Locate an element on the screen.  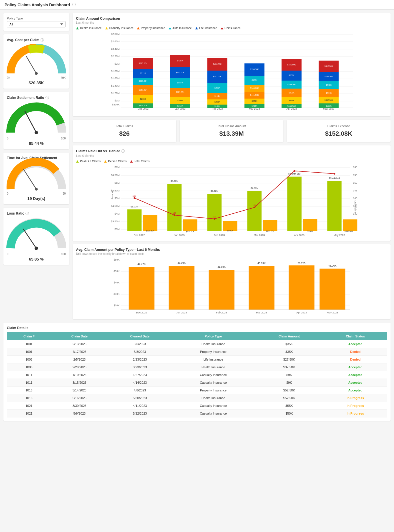
total-claims-value: 826 is located at coordinates (125, 134).